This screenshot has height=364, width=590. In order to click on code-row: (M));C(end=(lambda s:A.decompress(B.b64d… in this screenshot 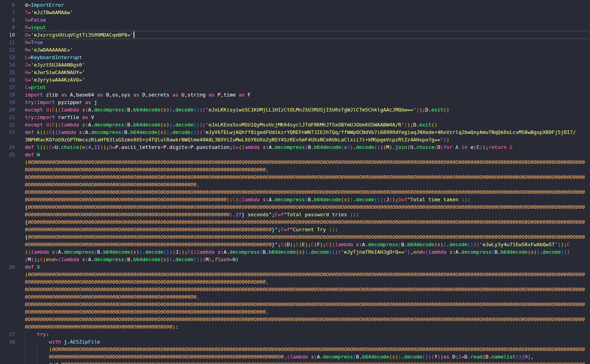, I will do `click(295, 259)`.